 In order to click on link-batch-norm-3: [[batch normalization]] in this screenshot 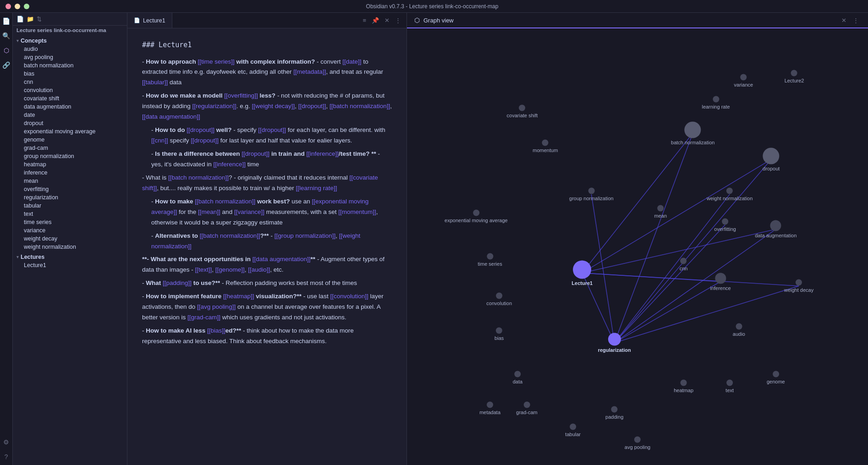, I will do `click(225, 202)`.